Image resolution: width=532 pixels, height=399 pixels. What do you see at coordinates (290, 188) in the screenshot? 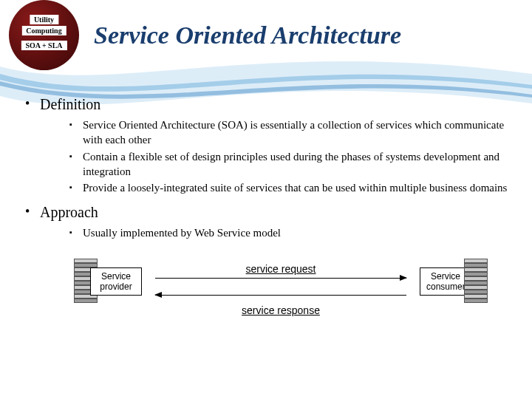
I see `definition-item: Provide a loosely-integrated suite of se…` at bounding box center [290, 188].